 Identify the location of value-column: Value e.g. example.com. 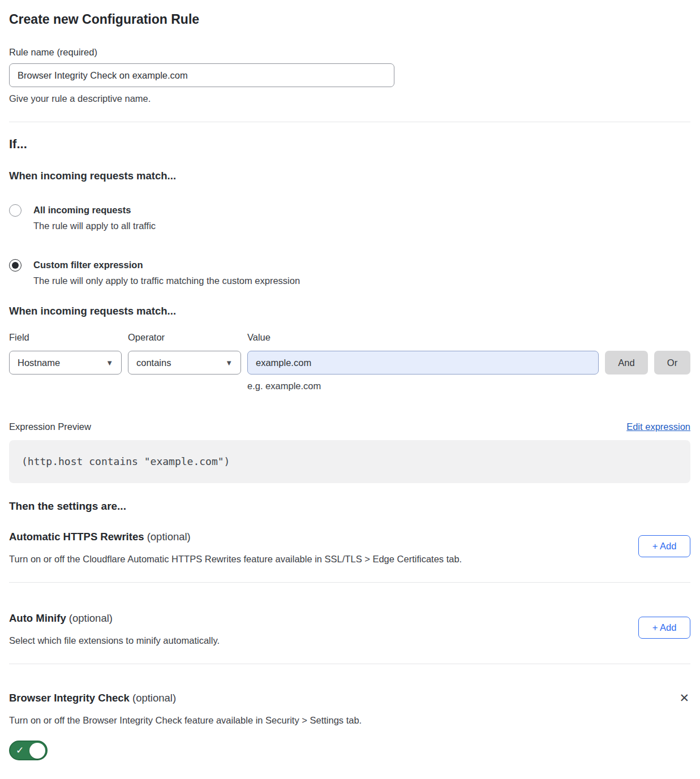
(423, 362).